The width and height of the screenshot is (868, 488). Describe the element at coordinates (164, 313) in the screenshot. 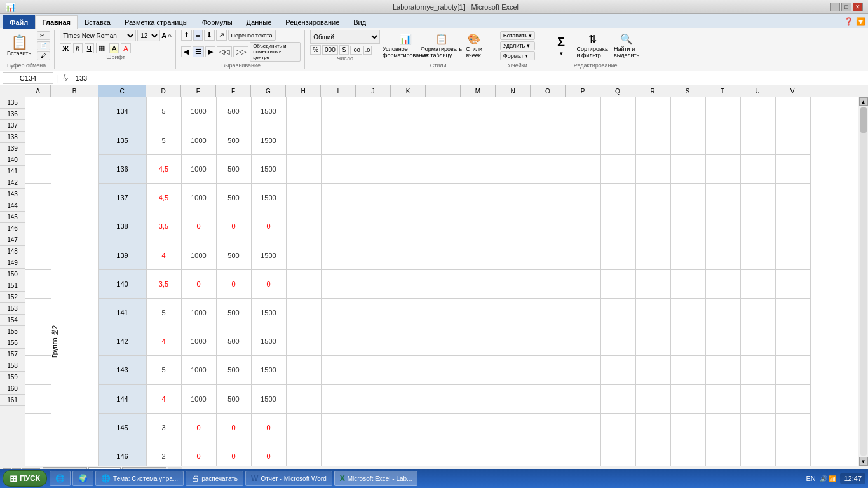

I see `cell-D: 5` at that location.